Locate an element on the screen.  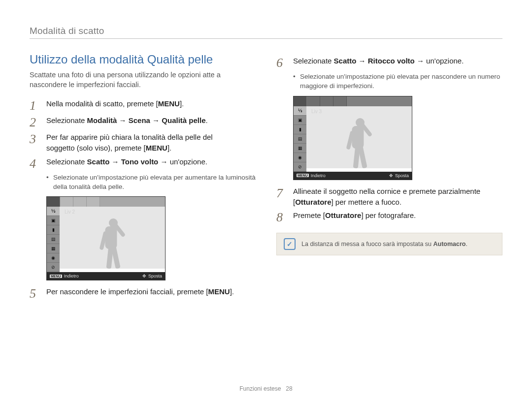
step-body: Selezionate Scatto → Tono volto → un'opz… is located at coordinates (127, 163).